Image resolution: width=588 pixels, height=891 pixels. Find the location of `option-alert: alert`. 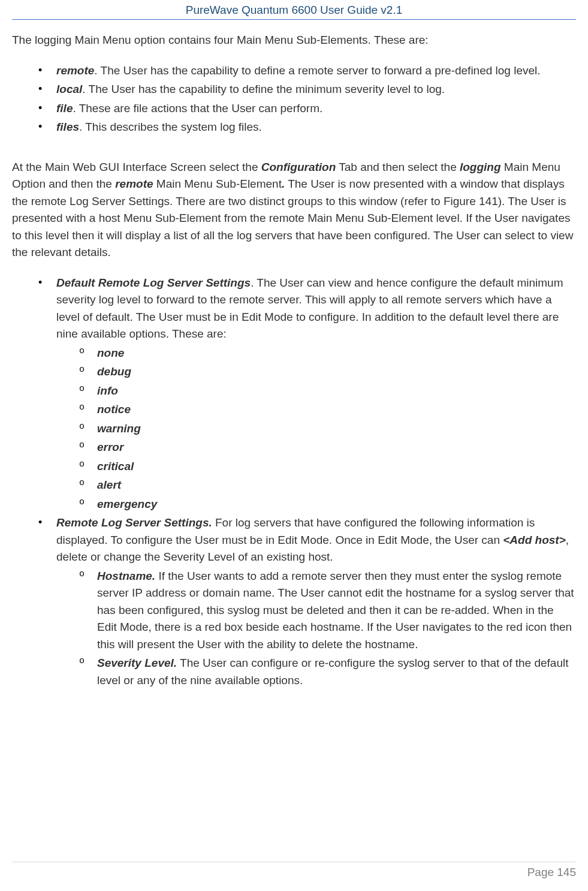

option-alert: alert is located at coordinates (109, 484).